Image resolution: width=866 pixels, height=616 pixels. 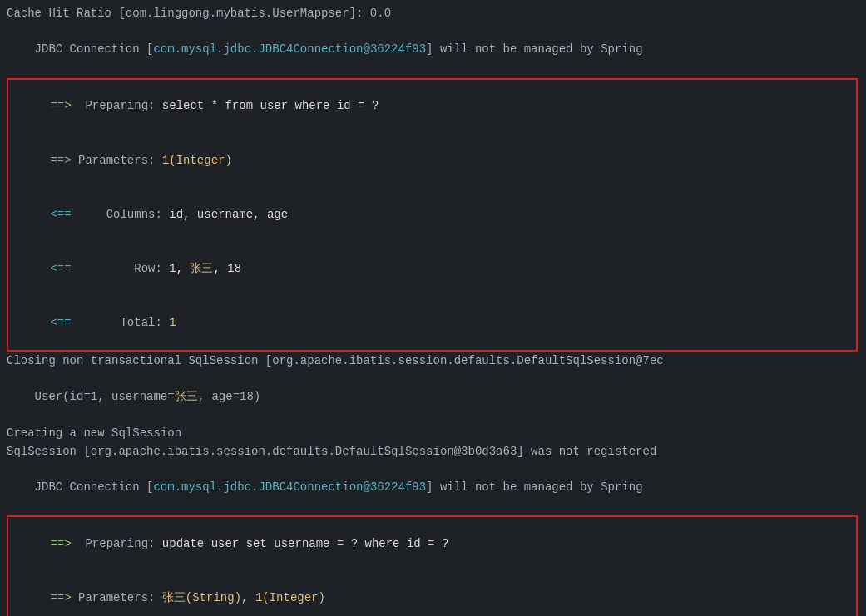 I want to click on log-line-12: JDBC Connection [com.mysql.jdbc.JDBC4Con…, so click(x=433, y=487).